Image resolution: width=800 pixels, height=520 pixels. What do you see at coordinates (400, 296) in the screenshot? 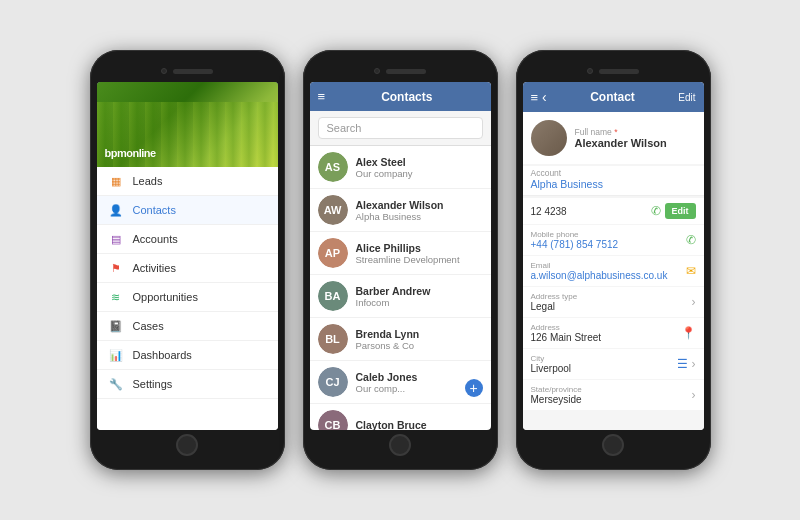
I see `contact-item-barber-andrew: BA Barber Andrew Infocom` at bounding box center [400, 296].